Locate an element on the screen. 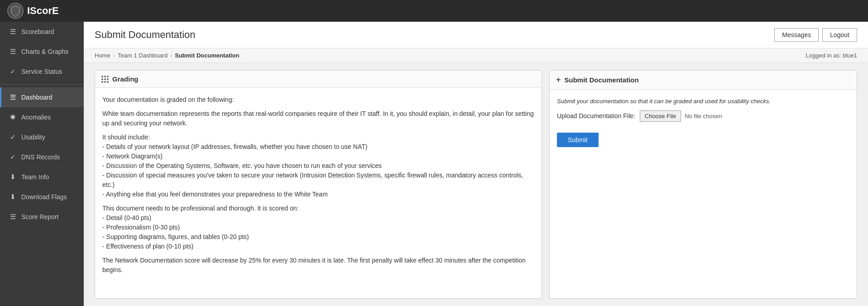  breadcrumb-left: Home › Team 1 Dashboard › Submit Documen… is located at coordinates (167, 55).